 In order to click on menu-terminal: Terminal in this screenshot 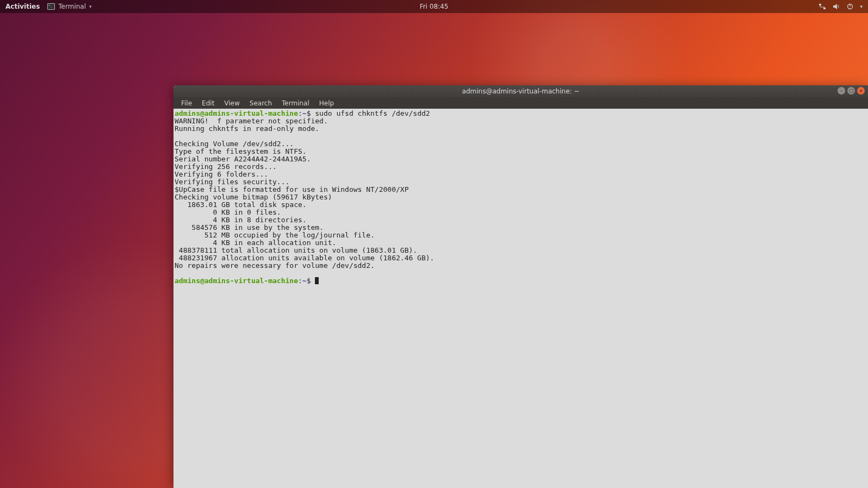, I will do `click(296, 103)`.